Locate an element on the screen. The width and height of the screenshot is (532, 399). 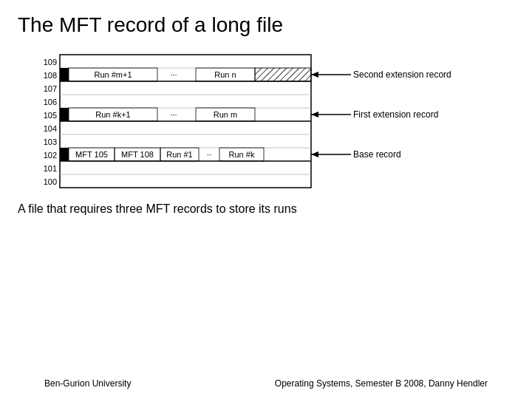
row102-mft108-text: MFT 108 is located at coordinates (137, 154).